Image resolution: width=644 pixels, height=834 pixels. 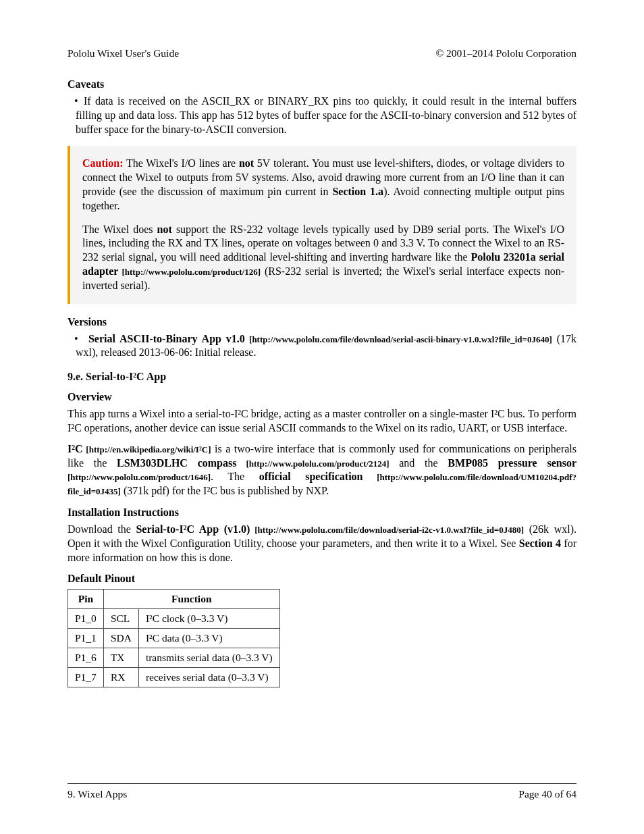 What do you see at coordinates (86, 600) in the screenshot?
I see `th-pin: Pin` at bounding box center [86, 600].